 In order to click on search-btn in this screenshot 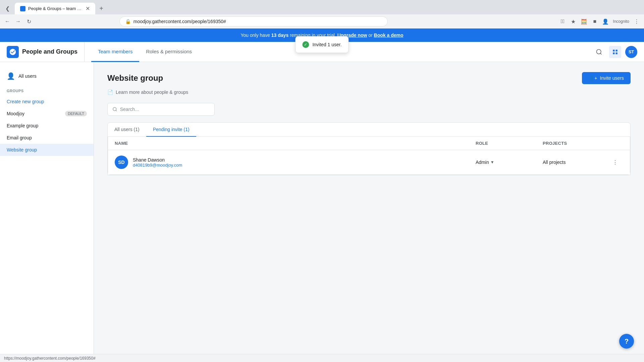, I will do `click(599, 52)`.